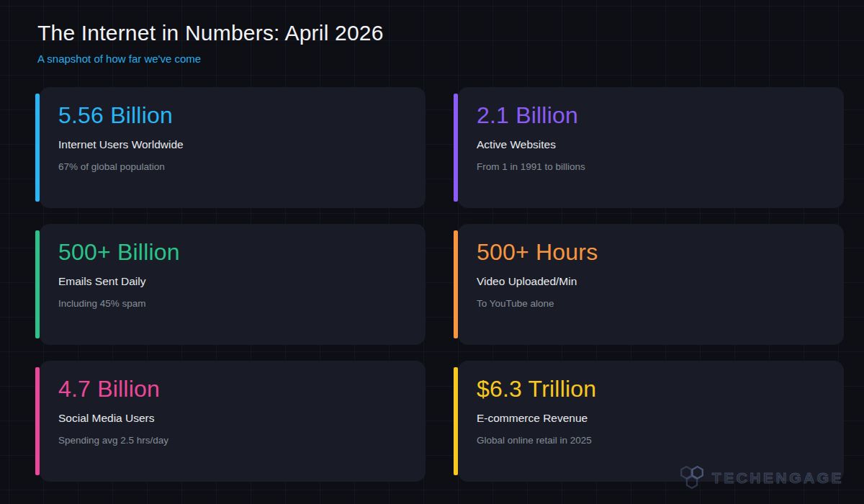 This screenshot has width=864, height=504. Describe the element at coordinates (651, 441) in the screenshot. I see `stat-detail: Global online retail in 2025` at that location.